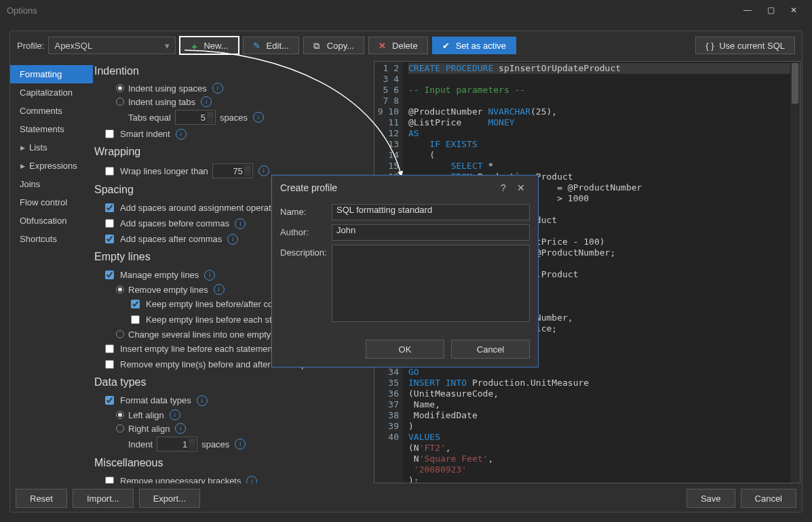 This screenshot has height=522, width=812. Describe the element at coordinates (405, 349) in the screenshot. I see `dialog-ok-button: OK` at that location.